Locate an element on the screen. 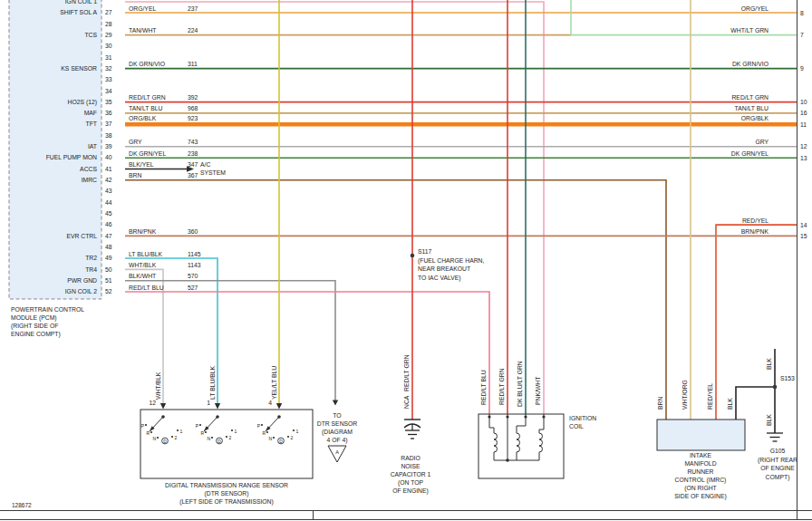 The width and height of the screenshot is (812, 521). circuit-number: 237 is located at coordinates (193, 9).